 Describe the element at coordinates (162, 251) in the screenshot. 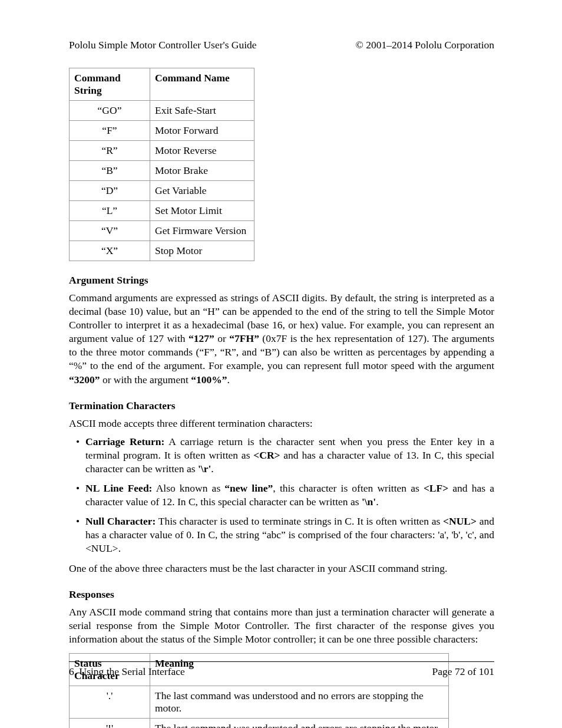

I see `table-row: “X”Stop Motor` at that location.